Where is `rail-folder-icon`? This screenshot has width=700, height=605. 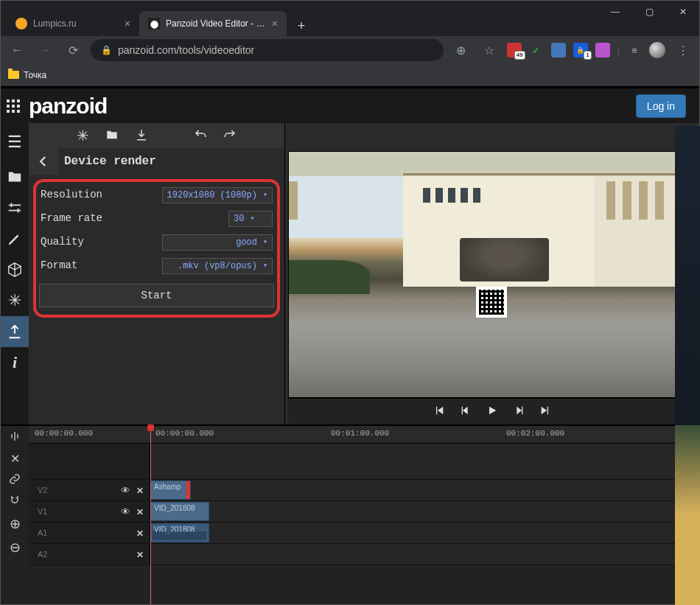 rail-folder-icon is located at coordinates (15, 177).